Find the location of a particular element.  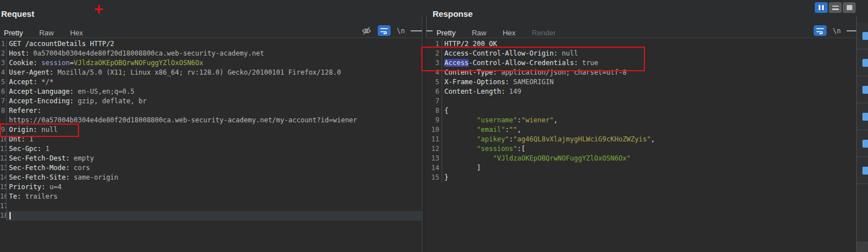

code-line: 7Accept-Encoding: gzip, deflate, br is located at coordinates (211, 101).